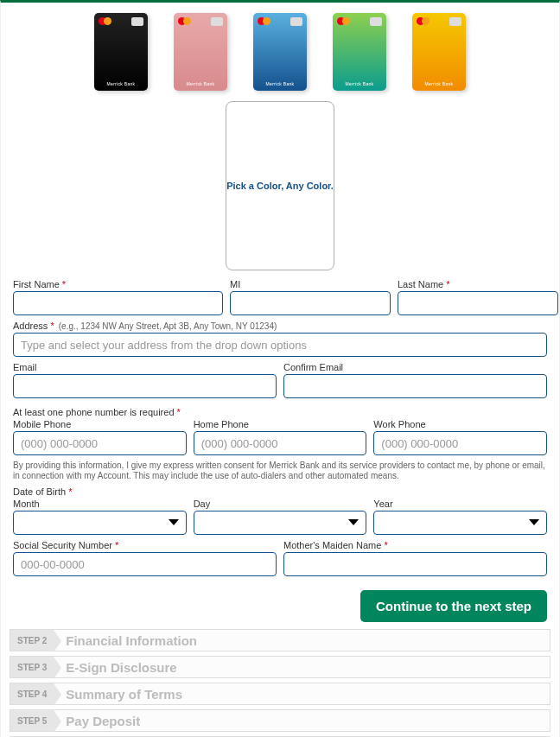 The width and height of the screenshot is (560, 737). I want to click on card-preview-placeholder: Pick a Color, Any Color., so click(280, 186).